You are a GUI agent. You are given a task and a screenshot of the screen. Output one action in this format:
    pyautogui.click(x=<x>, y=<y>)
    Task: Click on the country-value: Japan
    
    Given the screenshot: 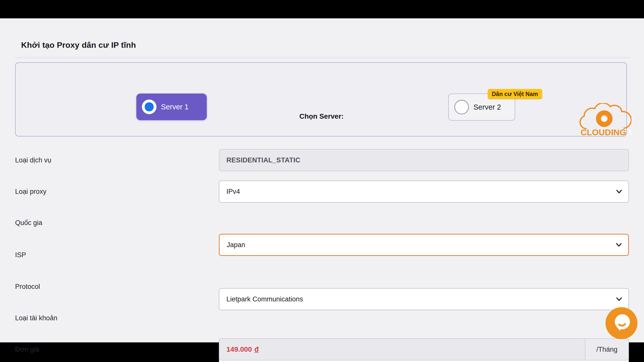 What is the action you would take?
    pyautogui.click(x=236, y=245)
    